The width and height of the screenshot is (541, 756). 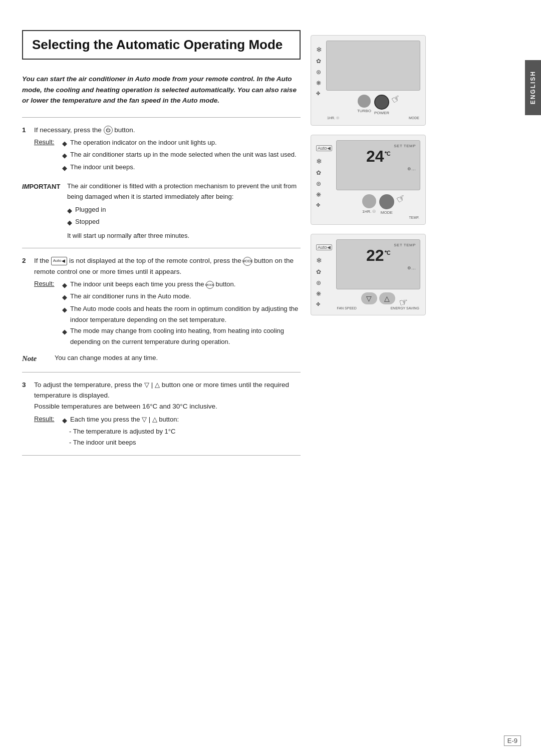 What do you see at coordinates (368, 180) in the screenshot?
I see `remote-image-2: Auto◀ ❄ ✿ ⊛ ❋ ✤ SET TEMP 24℃ ⊛…` at bounding box center [368, 180].